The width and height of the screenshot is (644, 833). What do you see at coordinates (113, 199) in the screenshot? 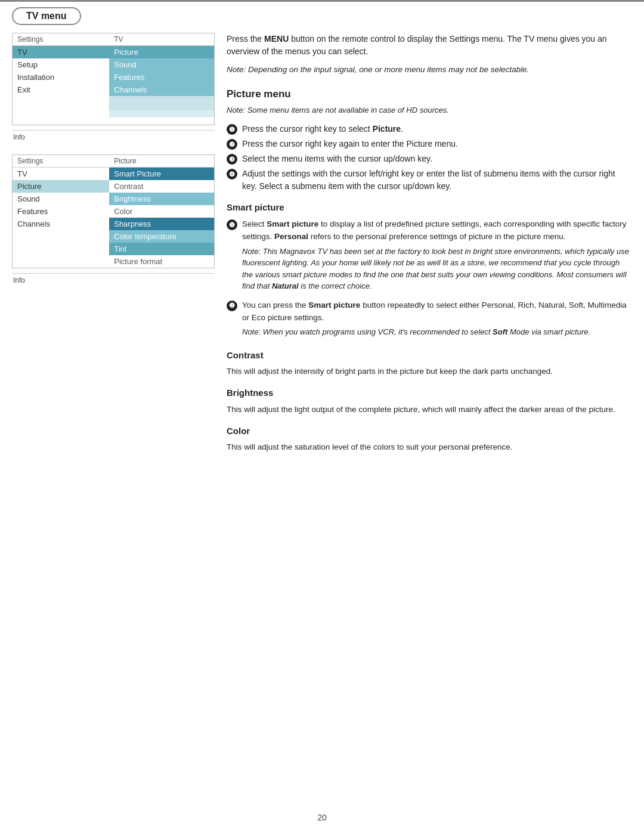
I see `table-row: Sound Brightness` at bounding box center [113, 199].